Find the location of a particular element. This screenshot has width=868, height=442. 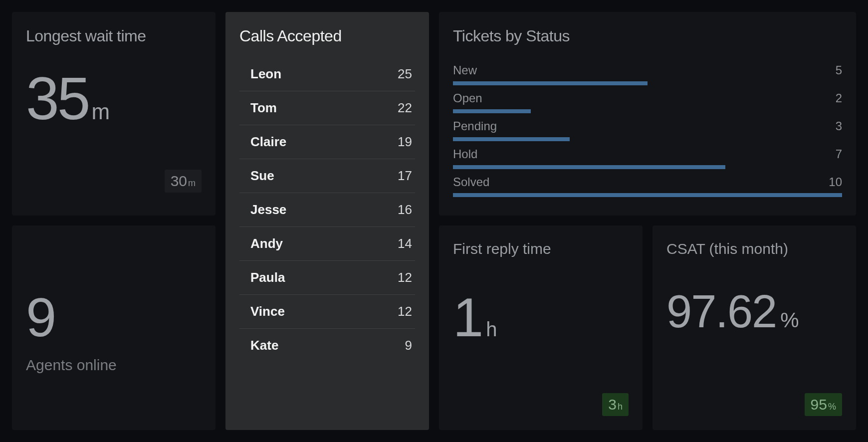

bar-value: 10 is located at coordinates (835, 182).